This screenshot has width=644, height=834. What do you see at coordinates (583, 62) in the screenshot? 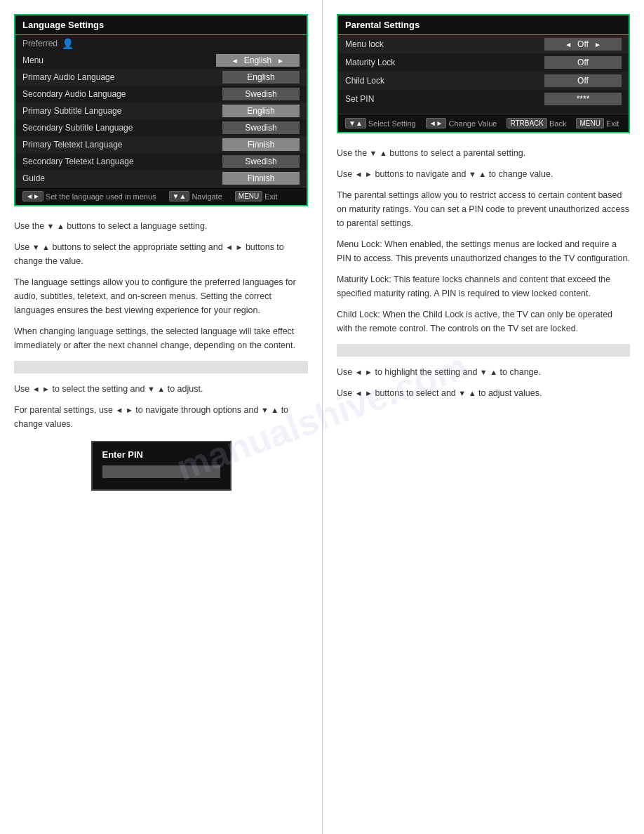
I see `maturity-lock-value: Off` at bounding box center [583, 62].